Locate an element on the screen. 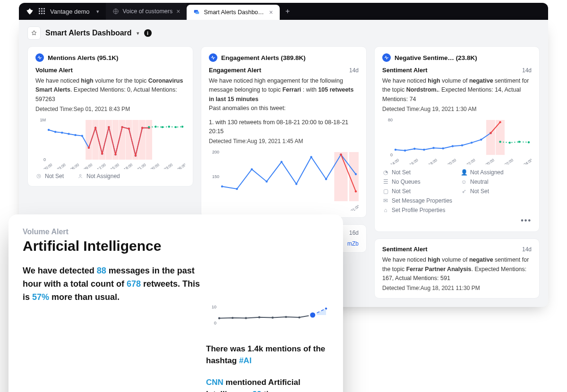 The image size is (567, 392). svg-text: 22:00 is located at coordinates (471, 161).